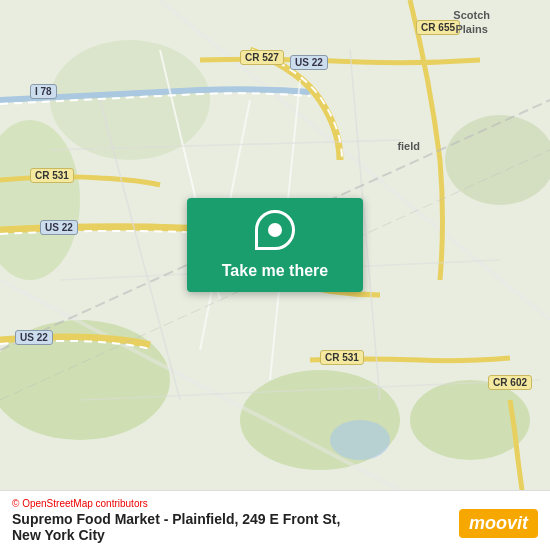 The image size is (550, 550). Describe the element at coordinates (276, 230) in the screenshot. I see `pin-icon` at that location.